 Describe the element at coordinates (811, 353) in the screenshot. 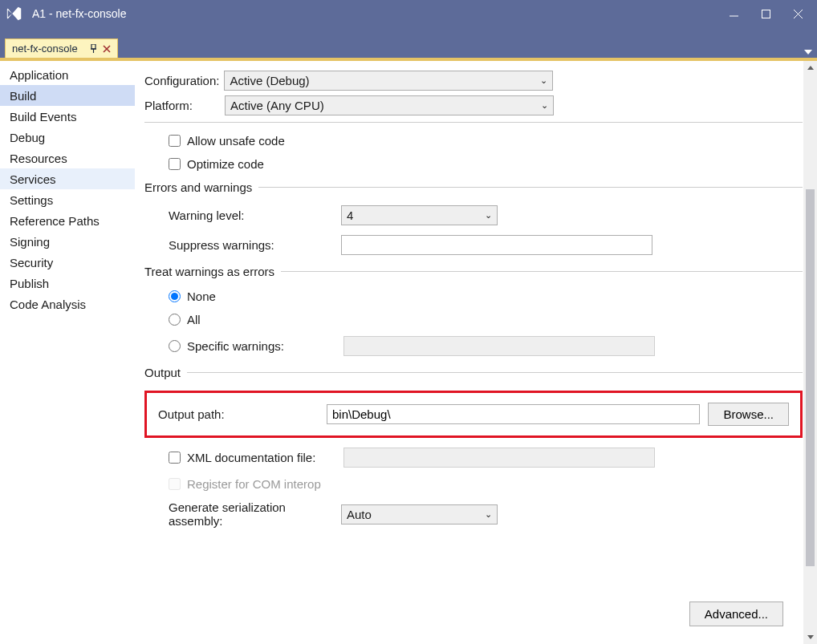

I see `vertical-scrollbar` at that location.